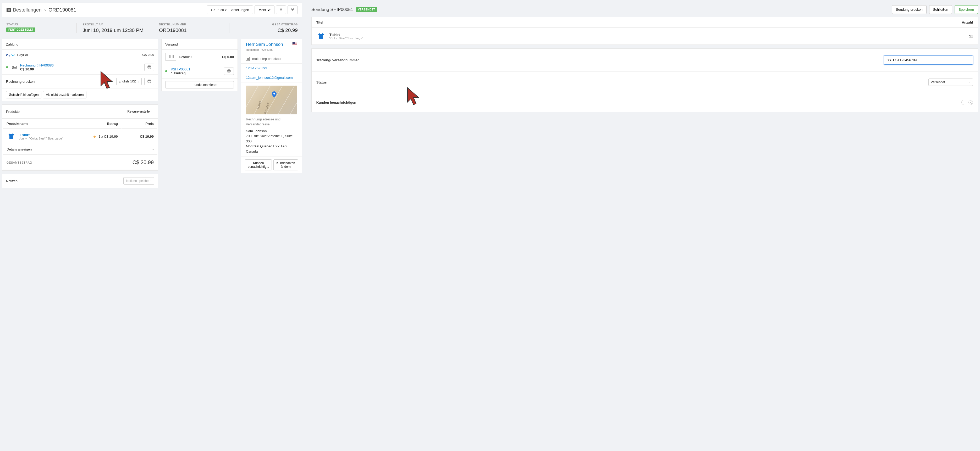 This screenshot has width=980, height=451. Describe the element at coordinates (950, 82) in the screenshot. I see `status-select: Versendet` at that location.